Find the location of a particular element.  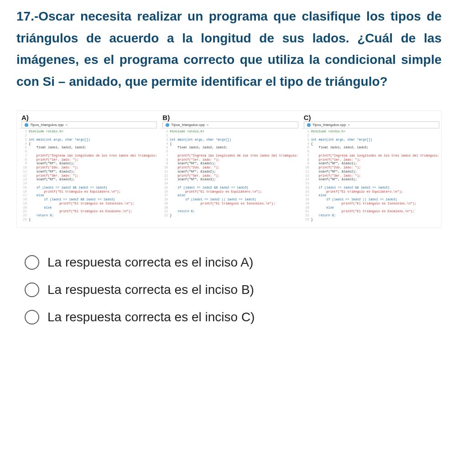

code-column-a: A) Tipos_triangulos.cpp × 1#include <std… is located at coordinates (88, 168).